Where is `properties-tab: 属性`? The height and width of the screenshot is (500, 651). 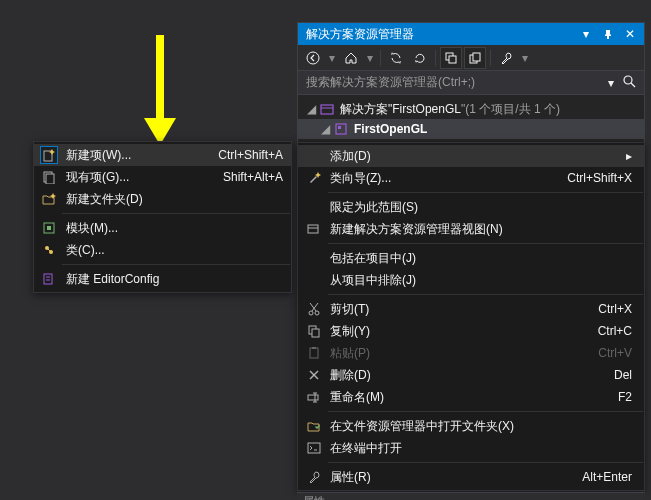
properties-tab: 属性 is located at coordinates (471, 496).